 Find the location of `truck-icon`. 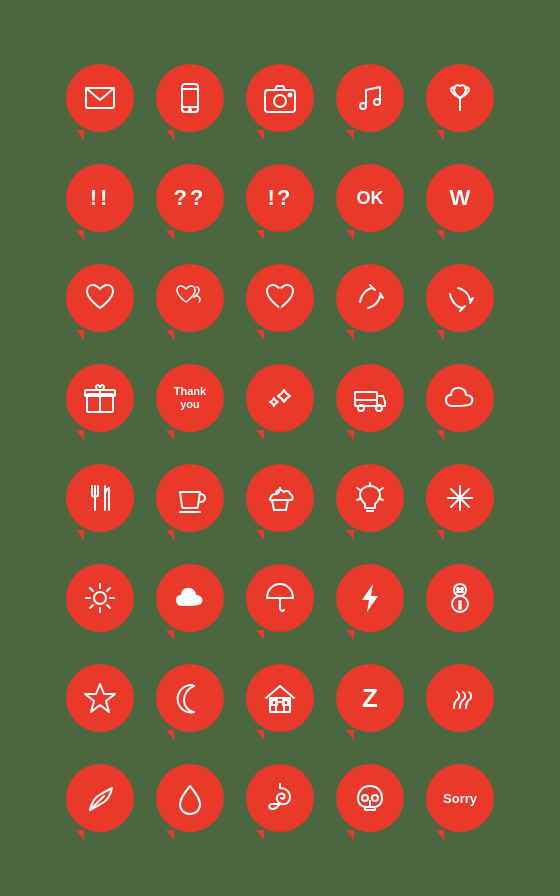

truck-icon is located at coordinates (370, 398).